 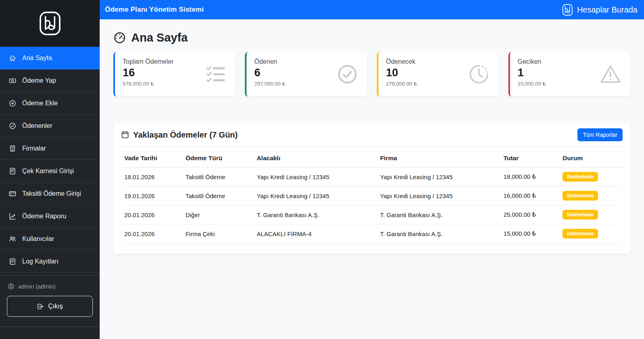 I want to click on logout-label: Çıkış, so click(x=55, y=306).